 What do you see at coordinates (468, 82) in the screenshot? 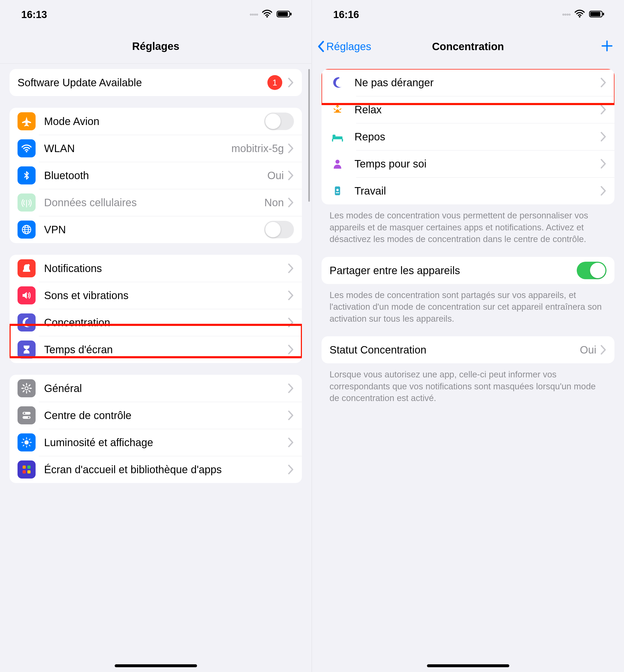
I see `dnd-row: Ne pas déranger` at bounding box center [468, 82].